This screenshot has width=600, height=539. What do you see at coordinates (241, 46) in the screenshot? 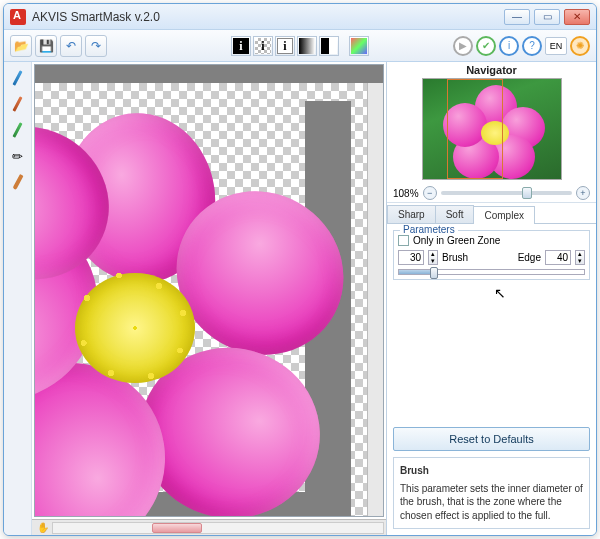
I see `view-original-button: i` at bounding box center [241, 46].